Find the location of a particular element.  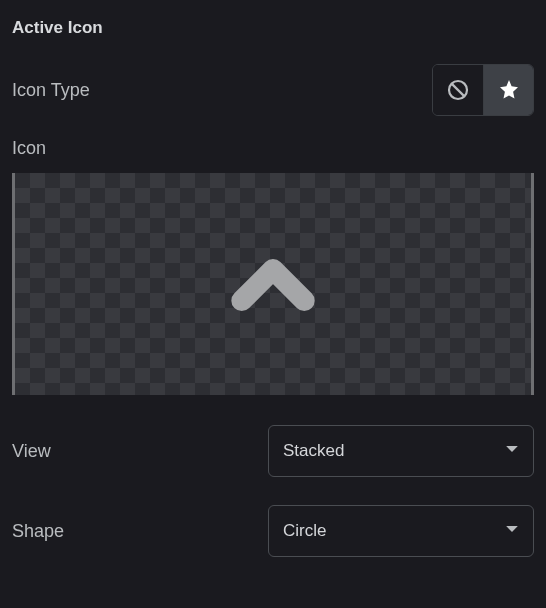

shape-select: Circle is located at coordinates (401, 531).